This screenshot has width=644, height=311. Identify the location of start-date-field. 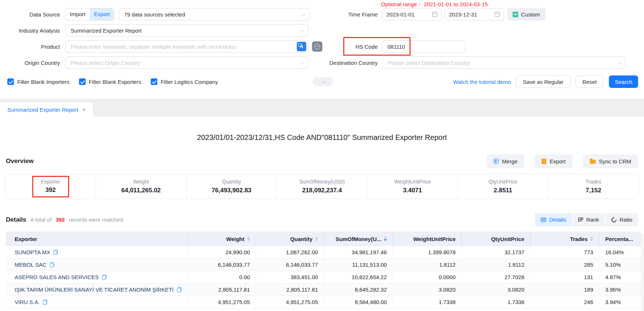
(412, 14).